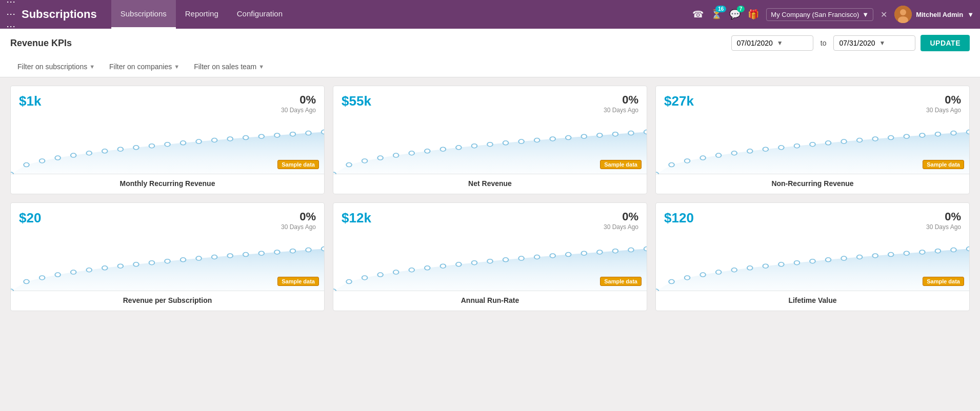  What do you see at coordinates (679, 101) in the screenshot?
I see `kpi-value: $27k` at bounding box center [679, 101].